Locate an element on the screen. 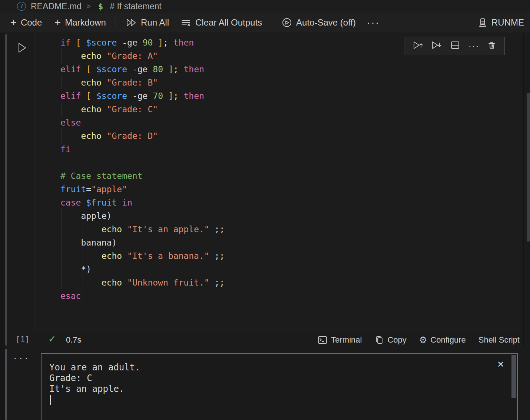  gear-icon: ⚙ is located at coordinates (423, 340).